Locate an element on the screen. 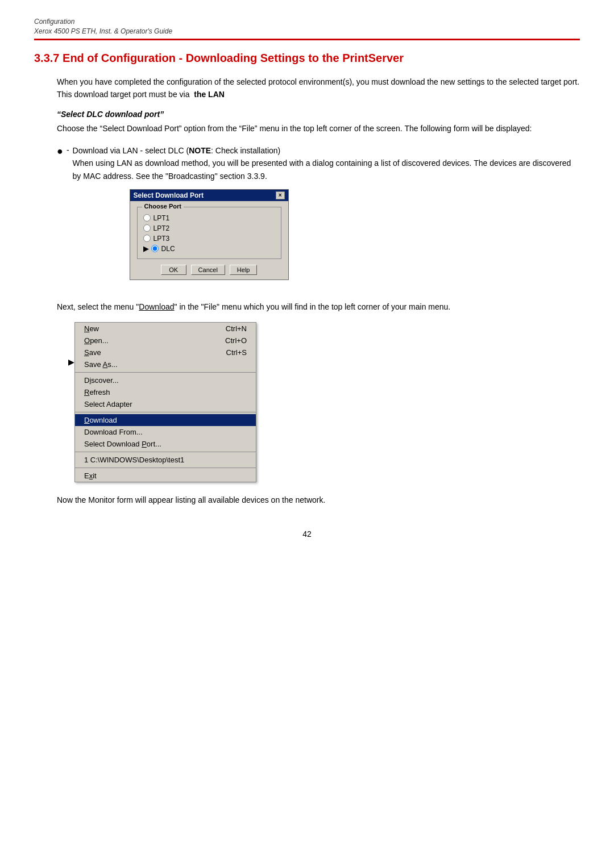 This screenshot has width=614, height=868. radio-dlc-label: DLC is located at coordinates (168, 249).